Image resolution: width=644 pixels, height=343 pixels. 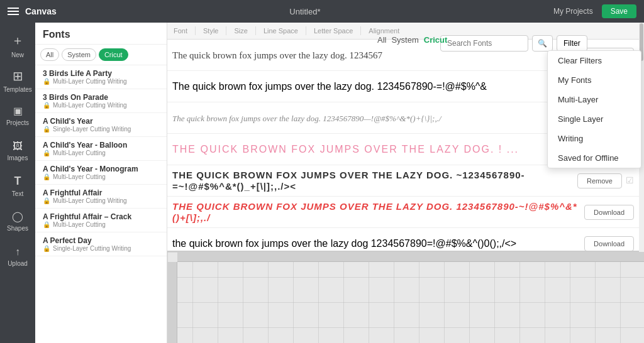 I want to click on dropdown-multi-layer: Multi-Layer, so click(x=594, y=99).